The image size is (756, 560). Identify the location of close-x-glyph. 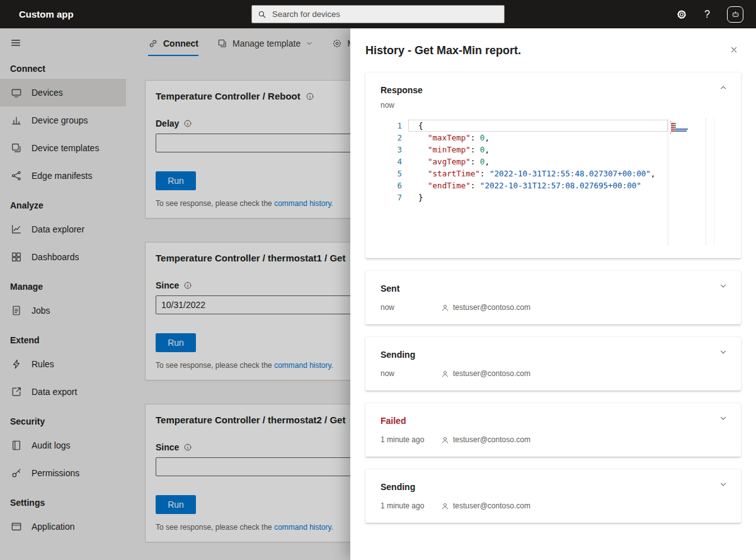
(734, 50).